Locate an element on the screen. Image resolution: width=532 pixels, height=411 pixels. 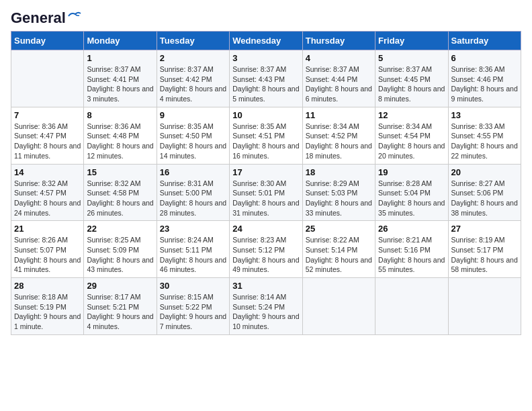
calendar-cell: 23Sunrise: 8:24 AMSunset: 5:11 PMDayligh… is located at coordinates (193, 250).